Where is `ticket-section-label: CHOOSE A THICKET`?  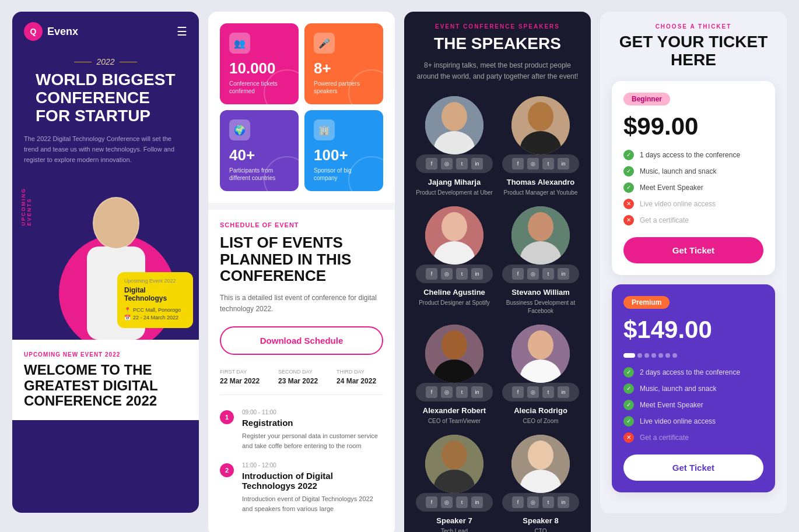 ticket-section-label: CHOOSE A THICKET is located at coordinates (693, 27).